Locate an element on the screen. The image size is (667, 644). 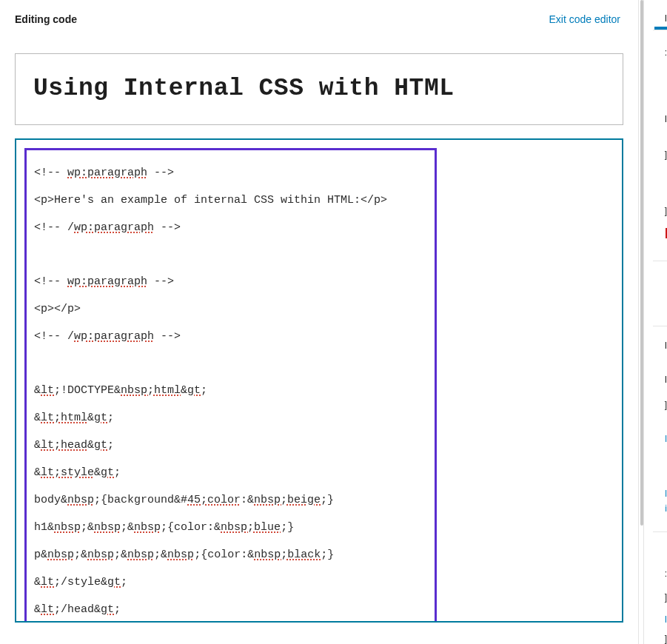
code-line: &lt;style&gt; is located at coordinates (231, 472).